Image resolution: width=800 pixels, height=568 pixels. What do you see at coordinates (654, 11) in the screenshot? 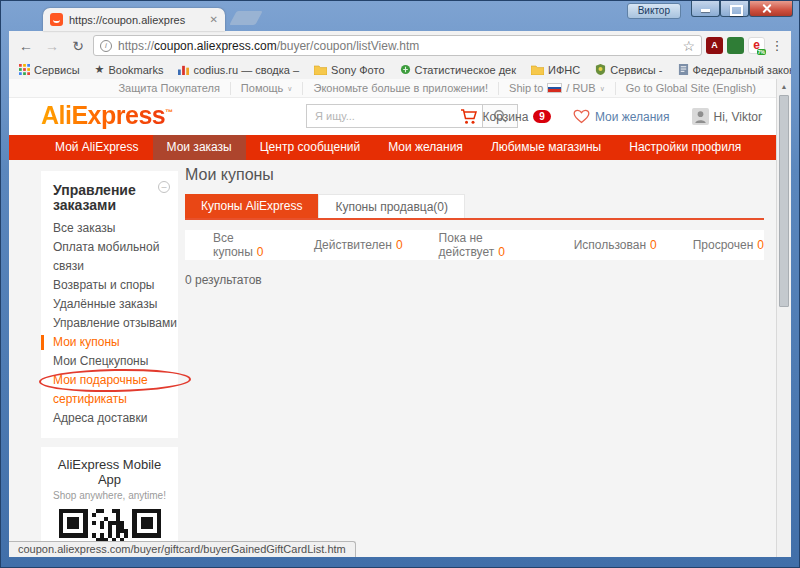
I see `chrome-profile-button: Виктор` at bounding box center [654, 11].